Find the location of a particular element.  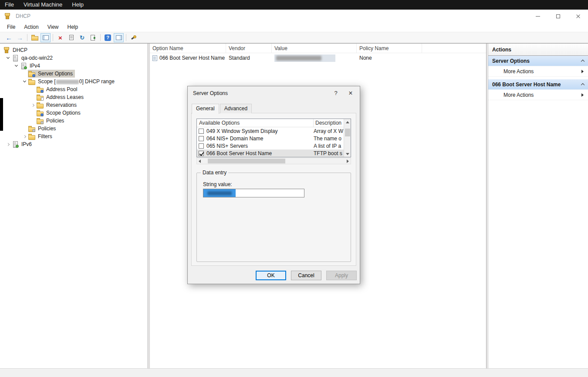

export-list-button is located at coordinates (93, 37).